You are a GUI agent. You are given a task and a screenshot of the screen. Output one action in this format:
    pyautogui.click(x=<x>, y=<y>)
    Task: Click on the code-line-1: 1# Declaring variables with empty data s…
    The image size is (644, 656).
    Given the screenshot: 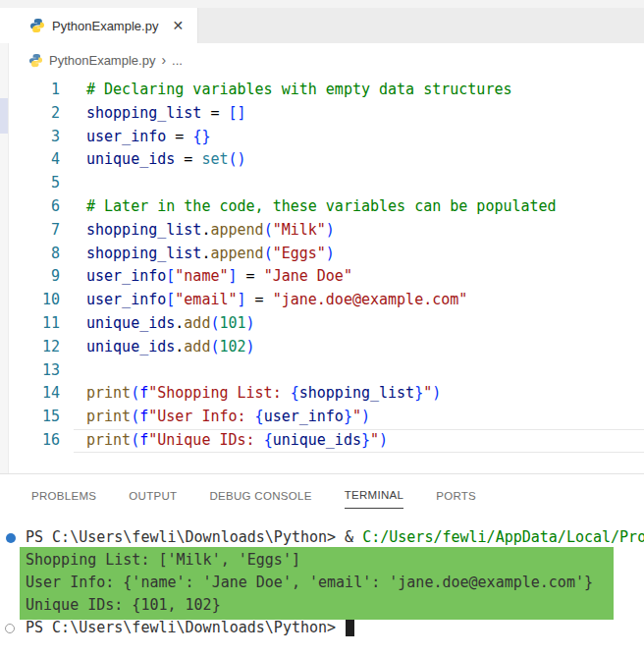 What is the action you would take?
    pyautogui.click(x=326, y=90)
    